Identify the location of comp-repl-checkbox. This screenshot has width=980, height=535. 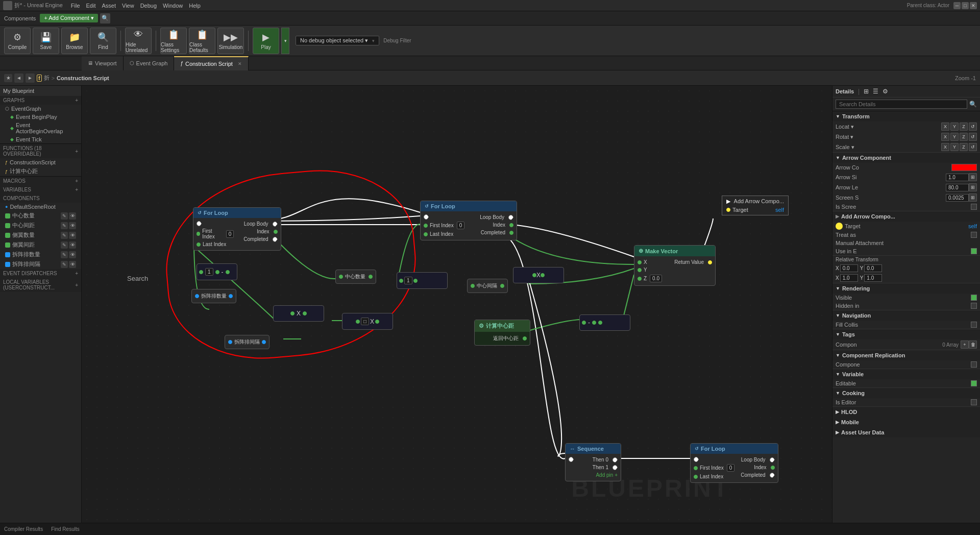
(974, 364).